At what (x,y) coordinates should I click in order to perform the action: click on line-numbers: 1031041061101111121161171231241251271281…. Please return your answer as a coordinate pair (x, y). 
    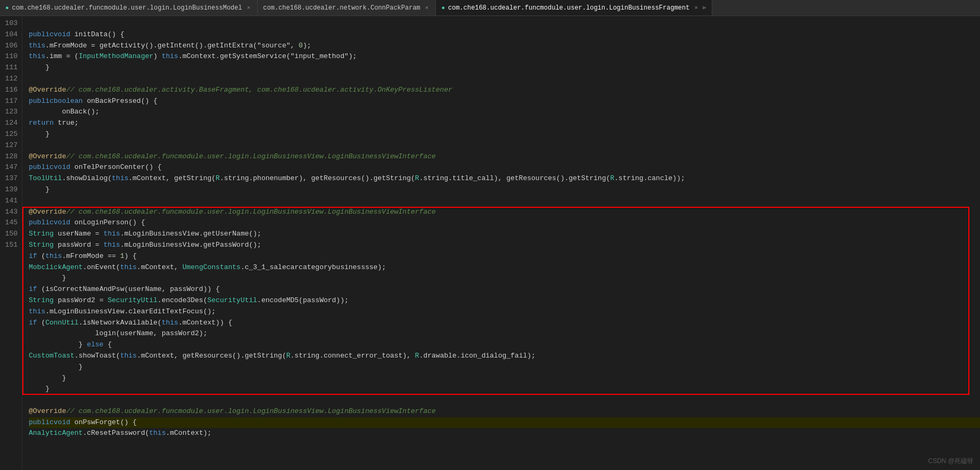
    Looking at the image, I should click on (11, 243).